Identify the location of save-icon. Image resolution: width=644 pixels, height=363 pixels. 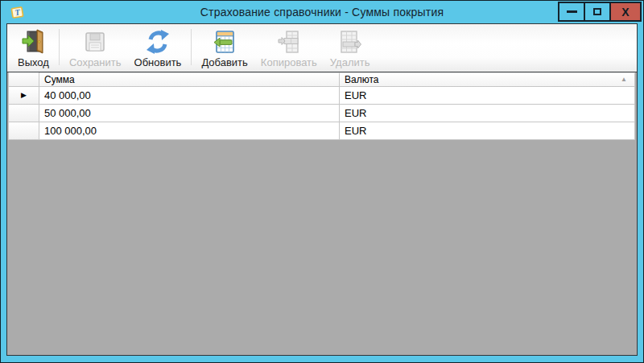
(95, 42).